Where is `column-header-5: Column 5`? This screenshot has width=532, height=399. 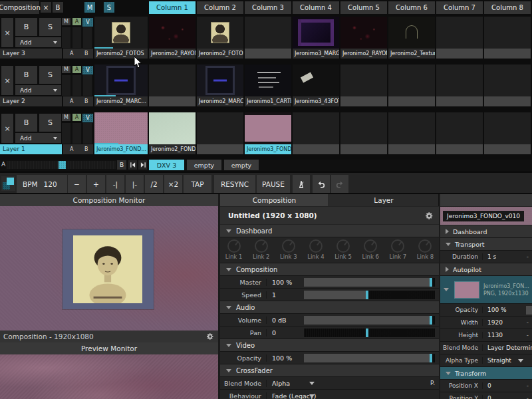
column-header-5: Column 5 is located at coordinates (364, 8).